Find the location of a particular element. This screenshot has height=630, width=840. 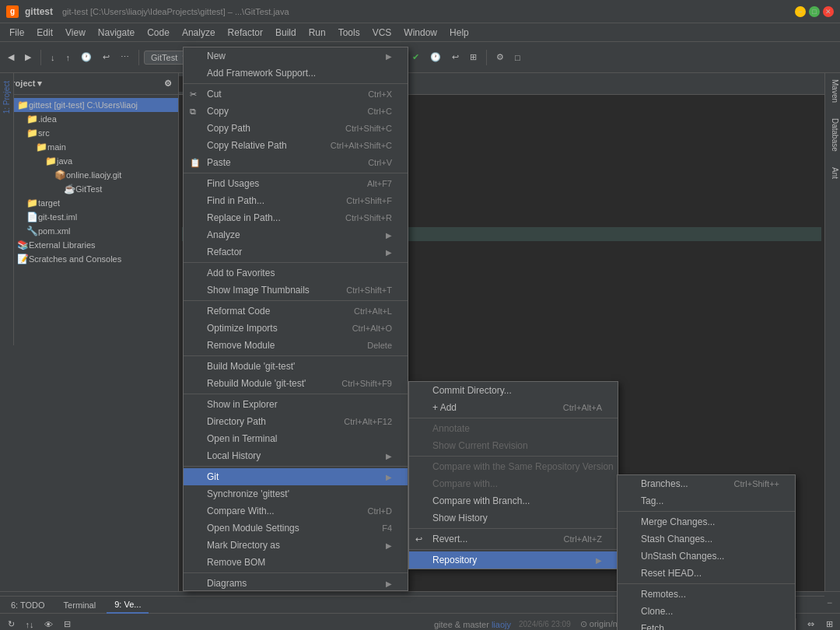

git-history-button: 🕐 is located at coordinates (86, 58).